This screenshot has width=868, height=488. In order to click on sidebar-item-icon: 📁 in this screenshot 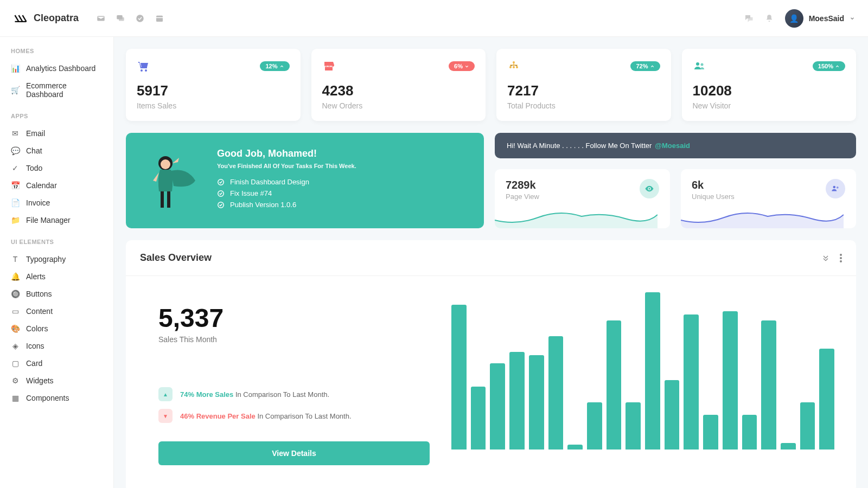, I will do `click(15, 220)`.